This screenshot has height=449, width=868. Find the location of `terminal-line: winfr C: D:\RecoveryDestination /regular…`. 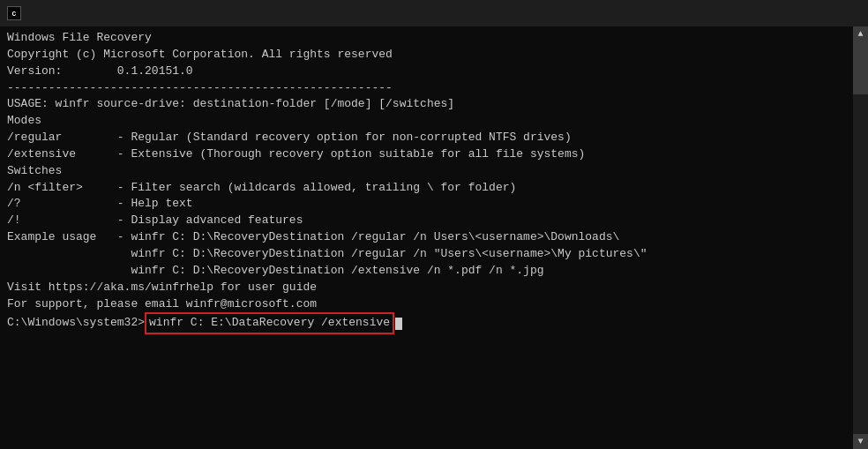

terminal-line: winfr C: D:\RecoveryDestination /regular… is located at coordinates (427, 254).